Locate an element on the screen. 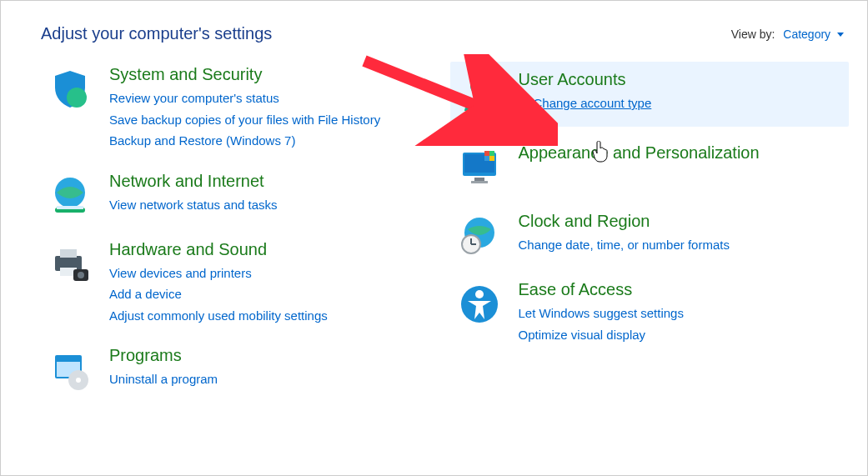 This screenshot has height=476, width=868. task-link: Adjust commonly used mobility settings is located at coordinates (218, 316).